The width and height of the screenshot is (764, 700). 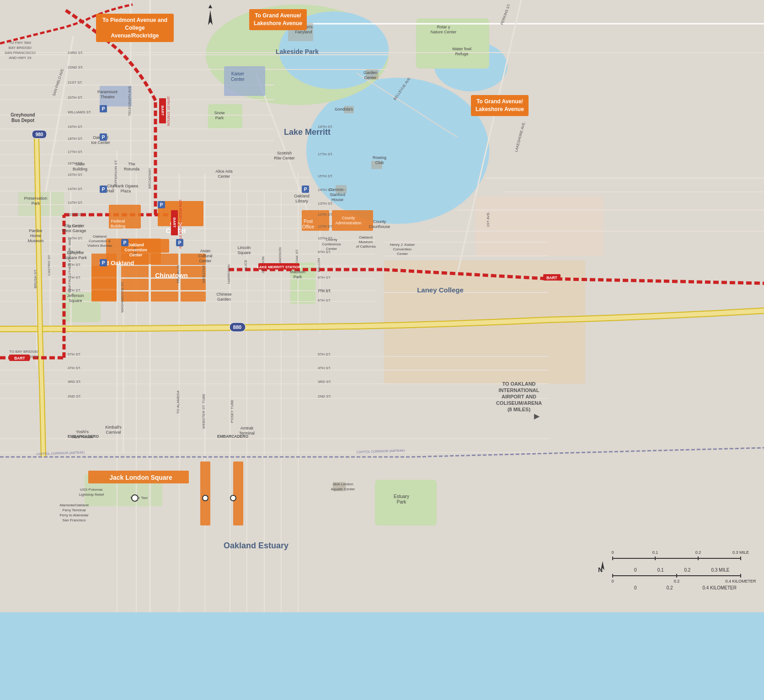 What do you see at coordinates (488, 219) in the screenshot?
I see `svg-text: 1ST AVE.` at bounding box center [488, 219].